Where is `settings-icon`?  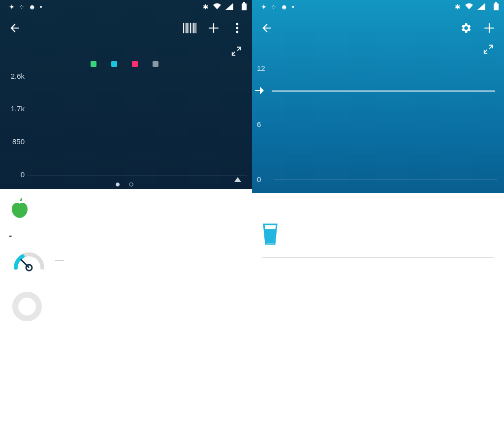 settings-icon is located at coordinates (466, 28).